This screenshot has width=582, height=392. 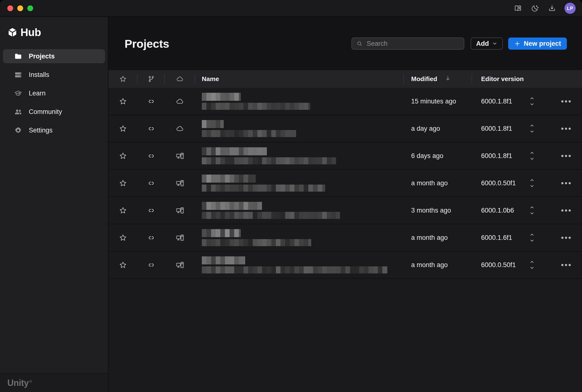 What do you see at coordinates (527, 79) in the screenshot?
I see `header-editor-version: Editor version` at bounding box center [527, 79].